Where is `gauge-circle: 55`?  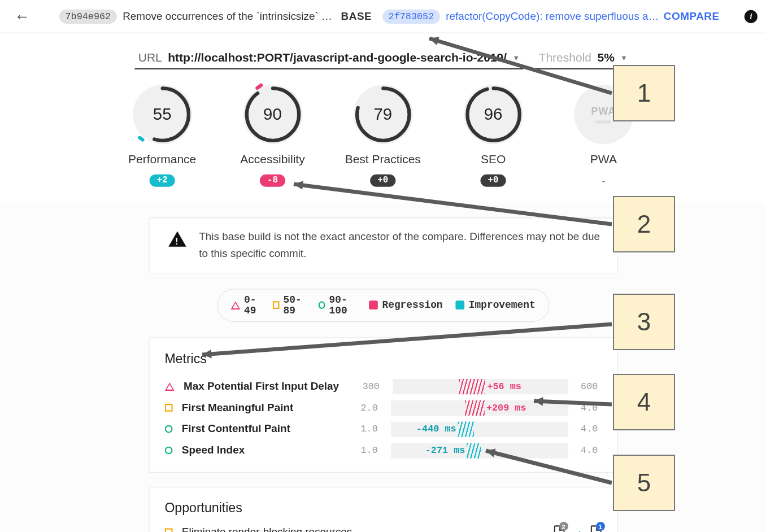 gauge-circle: 55 is located at coordinates (163, 114).